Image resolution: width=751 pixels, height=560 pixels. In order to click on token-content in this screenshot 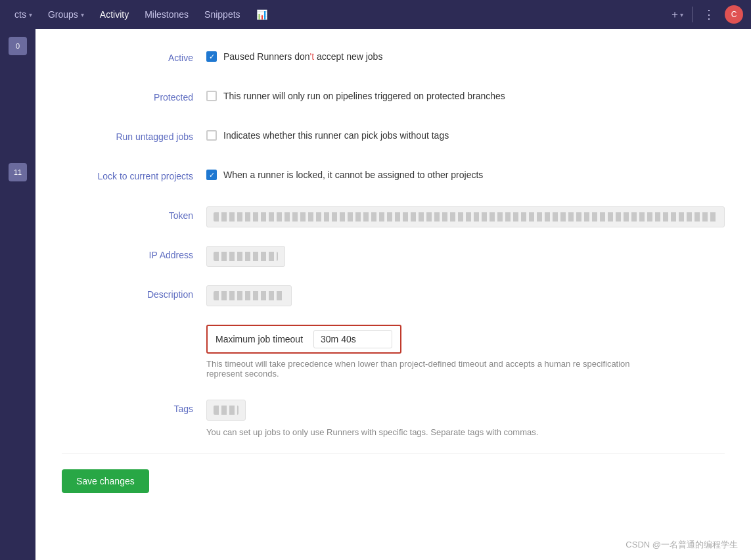, I will do `click(465, 217)`.